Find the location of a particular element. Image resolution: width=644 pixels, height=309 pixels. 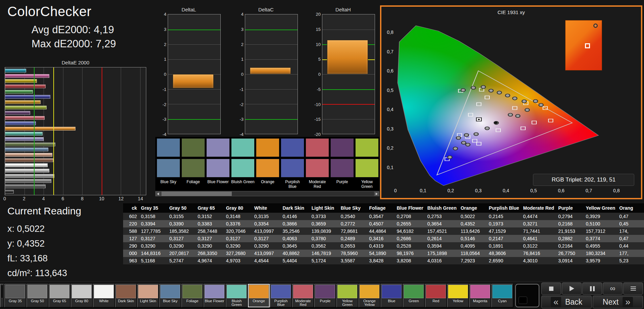

table-cell: 26,7750 is located at coordinates (570, 253).